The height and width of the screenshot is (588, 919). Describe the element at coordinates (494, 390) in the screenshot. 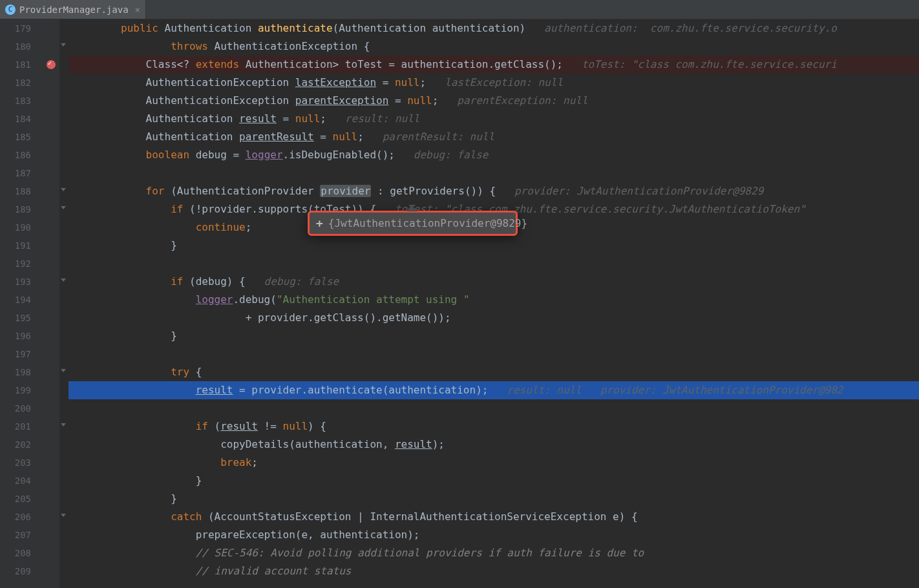

I see `code-line-current-execution: result = provider.authenticate(authentic…` at that location.